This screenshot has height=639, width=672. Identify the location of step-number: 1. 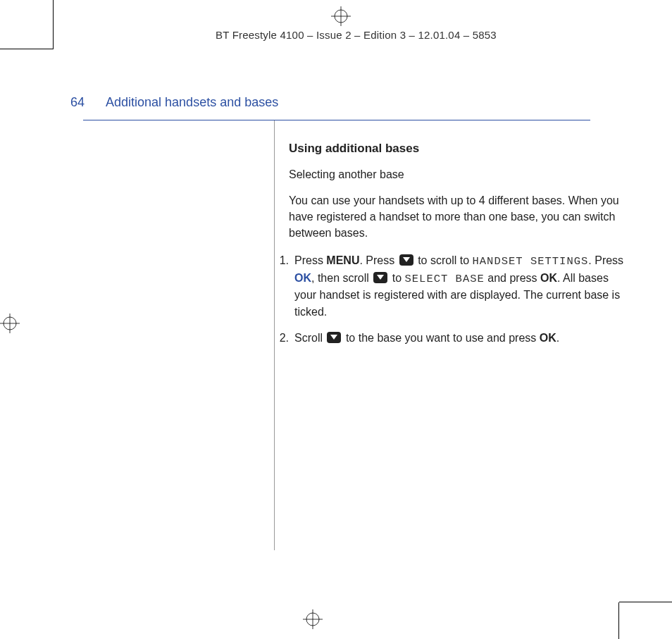
(282, 286).